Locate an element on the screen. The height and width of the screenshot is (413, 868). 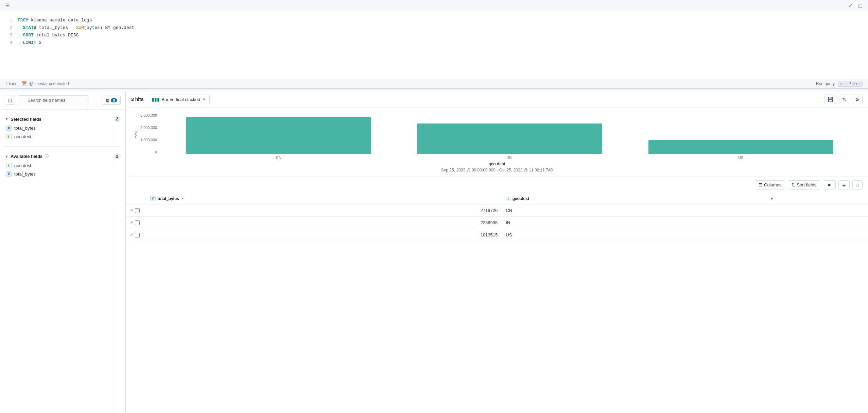
chart-x-label: IN is located at coordinates (510, 158).